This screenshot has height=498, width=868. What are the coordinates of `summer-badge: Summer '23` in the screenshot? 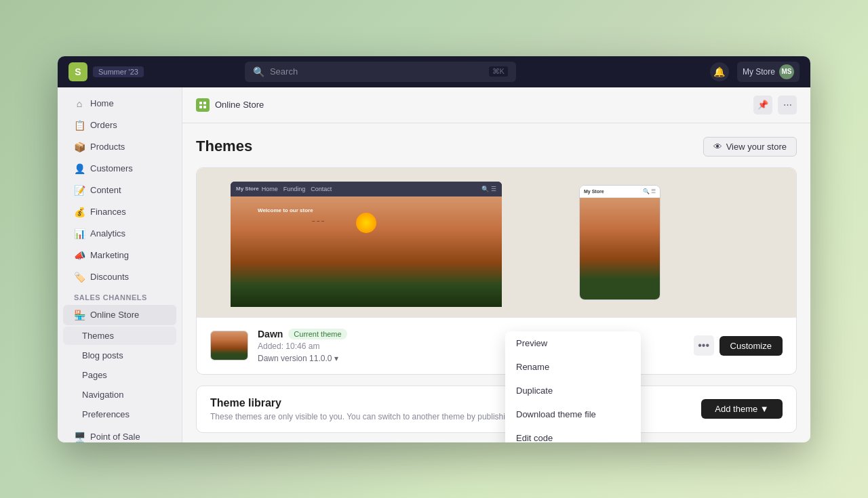 It's located at (118, 72).